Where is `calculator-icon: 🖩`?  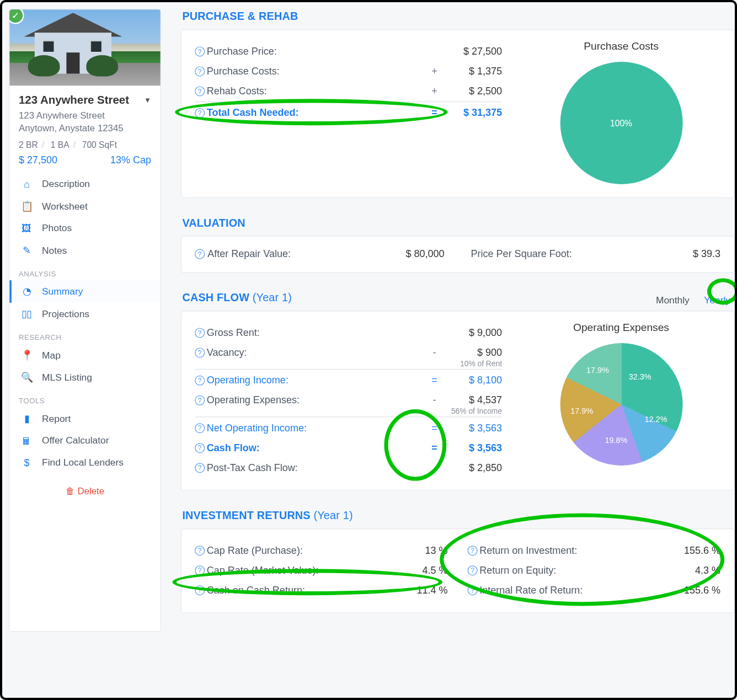
calculator-icon: 🖩 is located at coordinates (27, 441).